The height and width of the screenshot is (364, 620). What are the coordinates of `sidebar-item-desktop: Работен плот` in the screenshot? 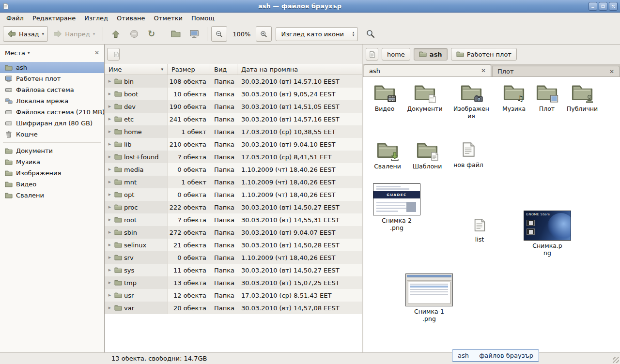 It's located at (52, 78).